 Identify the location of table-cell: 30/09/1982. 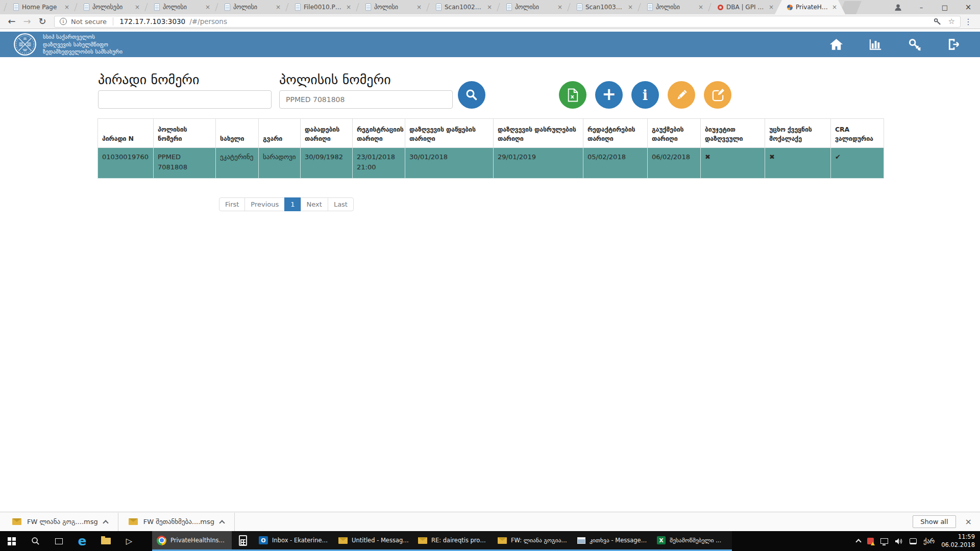
(327, 163).